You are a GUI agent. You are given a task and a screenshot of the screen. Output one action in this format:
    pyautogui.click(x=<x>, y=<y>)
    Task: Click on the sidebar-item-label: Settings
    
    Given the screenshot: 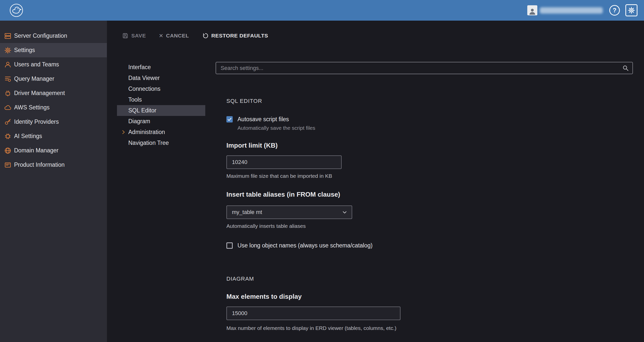 What is the action you would take?
    pyautogui.click(x=25, y=50)
    